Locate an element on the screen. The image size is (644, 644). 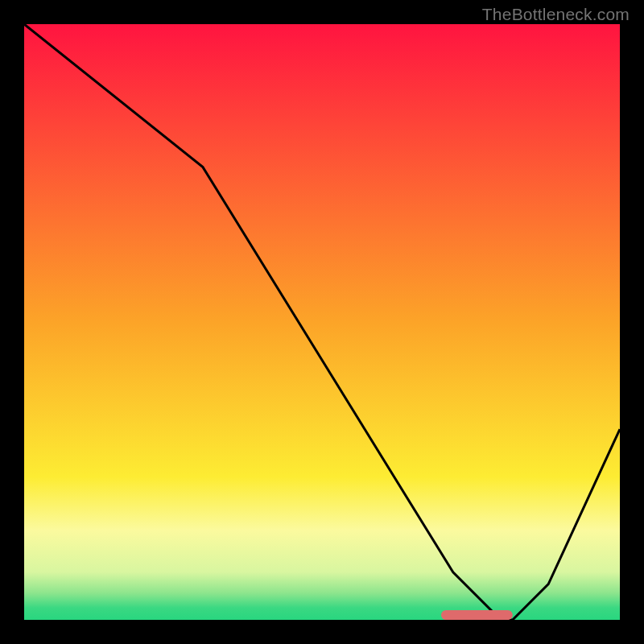
optimal-range-marker is located at coordinates (477, 615).